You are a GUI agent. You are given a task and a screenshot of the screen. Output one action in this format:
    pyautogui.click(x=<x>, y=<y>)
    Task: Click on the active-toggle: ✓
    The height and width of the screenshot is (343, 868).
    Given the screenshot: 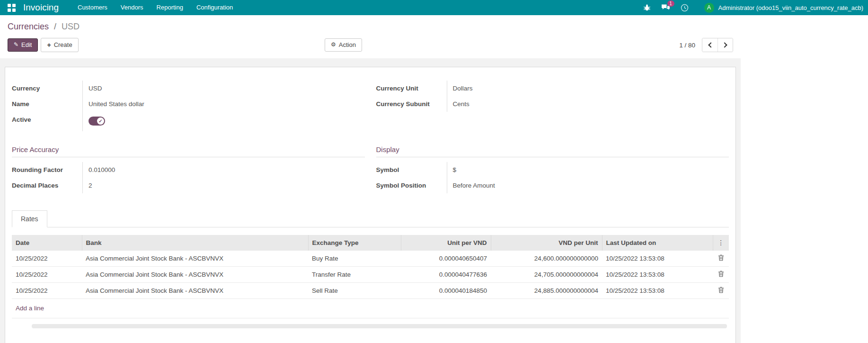 What is the action you would take?
    pyautogui.click(x=97, y=121)
    